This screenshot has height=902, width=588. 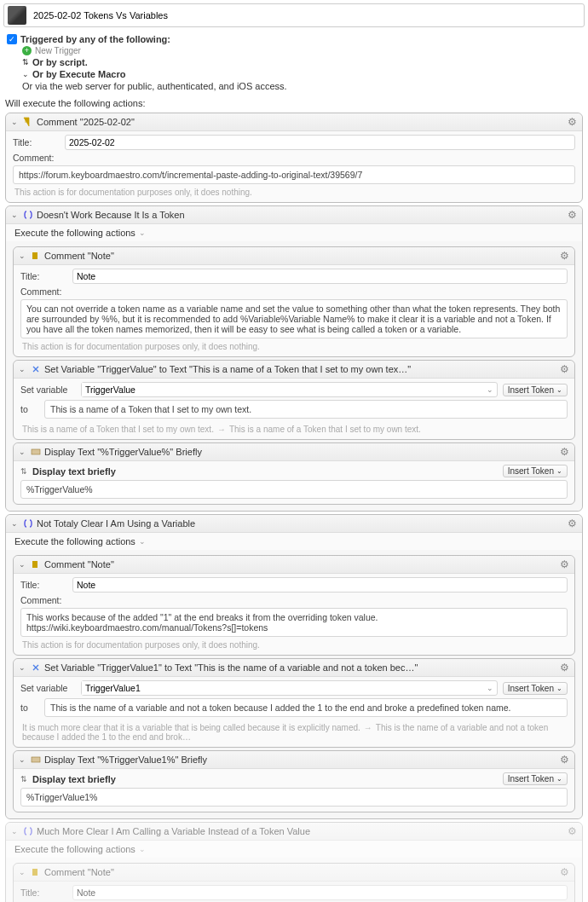 What do you see at coordinates (294, 158) in the screenshot?
I see `action-comment-card: ⌄ Comment "2025-02-02" ⚙ Title: Comment:…` at bounding box center [294, 158].